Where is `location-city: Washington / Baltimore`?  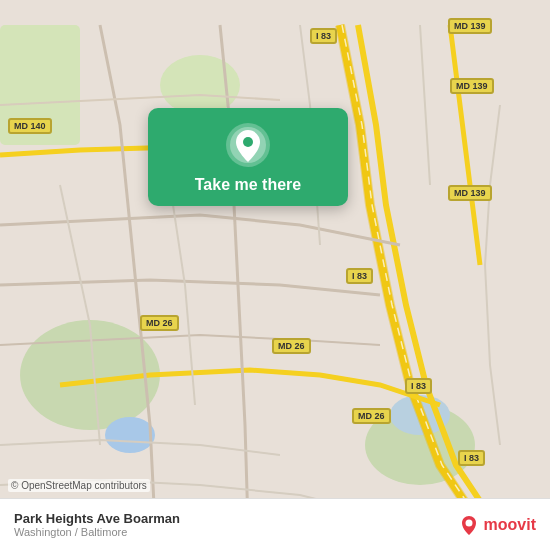
location-city: Washington / Baltimore is located at coordinates (97, 532).